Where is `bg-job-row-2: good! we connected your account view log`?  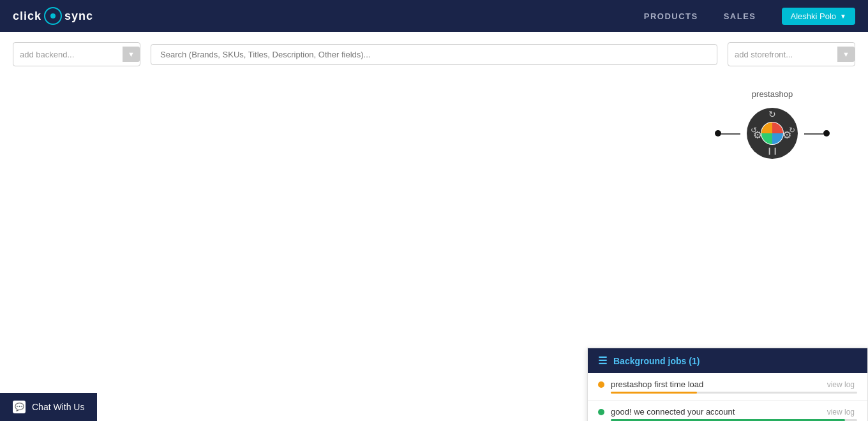
bg-job-row-2: good! we connected your account view log is located at coordinates (728, 412).